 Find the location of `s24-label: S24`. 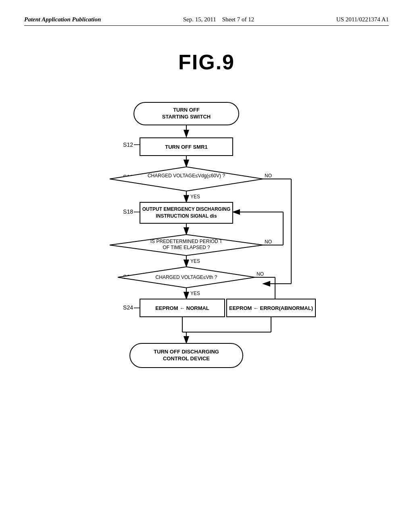

s24-label: S24 is located at coordinates (128, 308).